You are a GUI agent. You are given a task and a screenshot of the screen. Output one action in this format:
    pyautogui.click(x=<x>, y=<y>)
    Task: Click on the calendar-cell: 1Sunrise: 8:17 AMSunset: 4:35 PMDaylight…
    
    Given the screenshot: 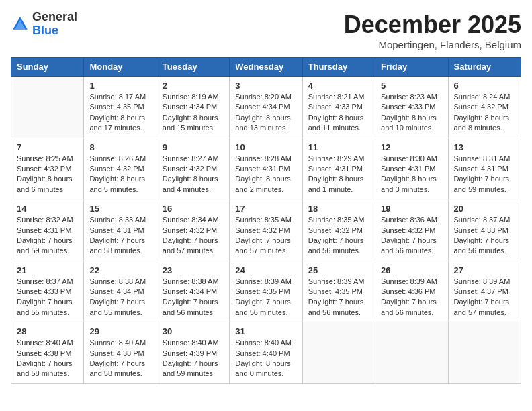 What is the action you would take?
    pyautogui.click(x=120, y=107)
    